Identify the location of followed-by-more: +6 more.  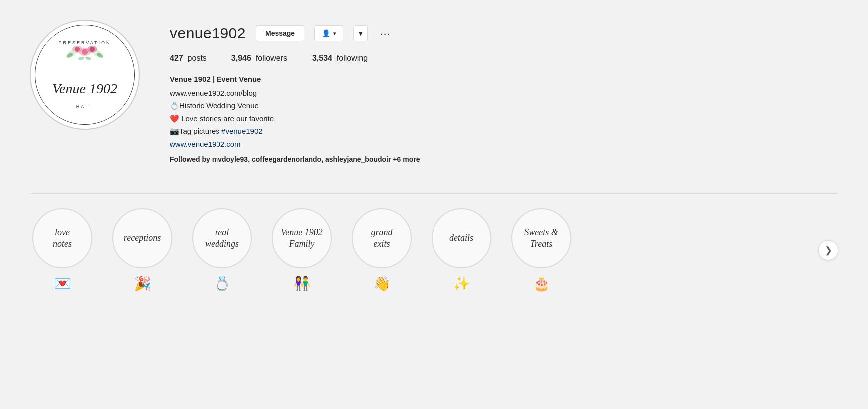
(406, 159).